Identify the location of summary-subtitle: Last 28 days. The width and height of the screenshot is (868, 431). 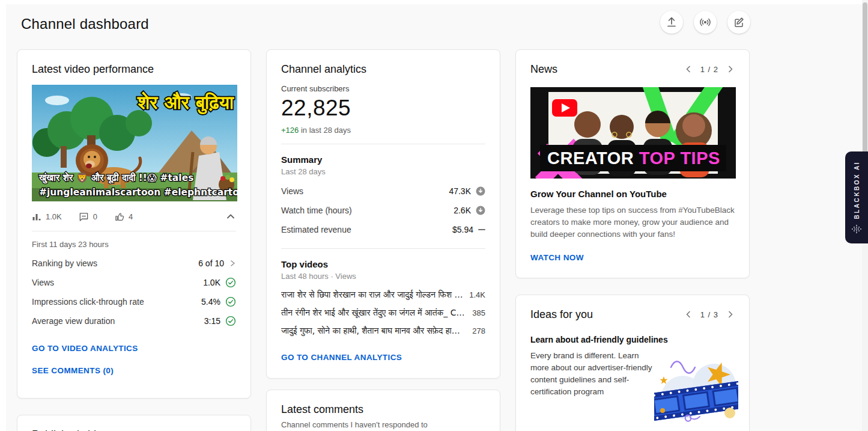
(383, 172).